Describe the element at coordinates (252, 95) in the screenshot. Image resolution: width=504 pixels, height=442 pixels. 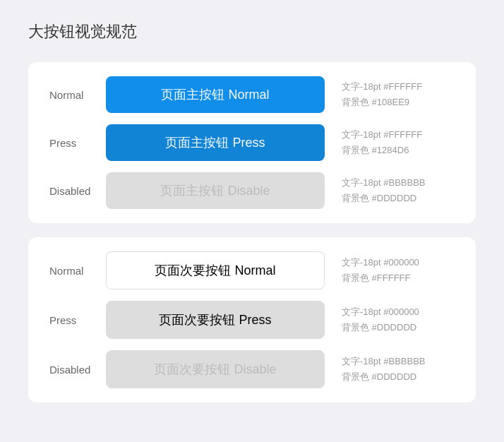
I see `button-row: Normal页面主按钮 Normal文字-18pt #FFFFFF背景色 #10…` at that location.